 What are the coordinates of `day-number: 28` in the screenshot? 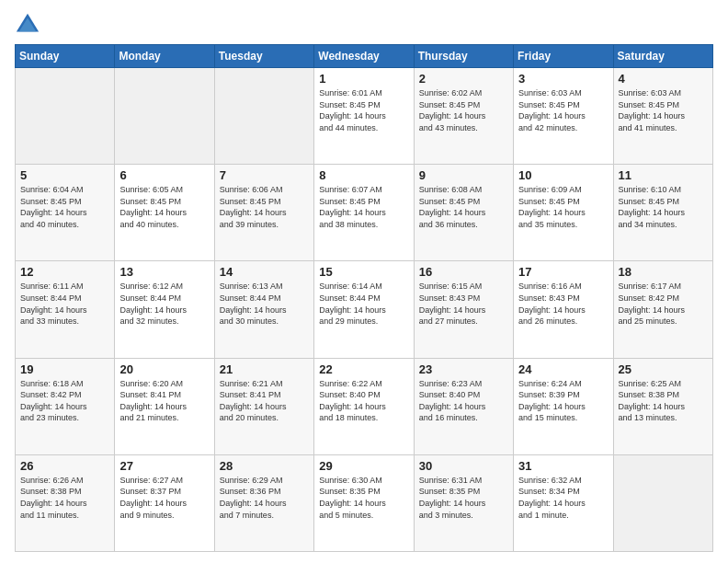 It's located at (265, 465).